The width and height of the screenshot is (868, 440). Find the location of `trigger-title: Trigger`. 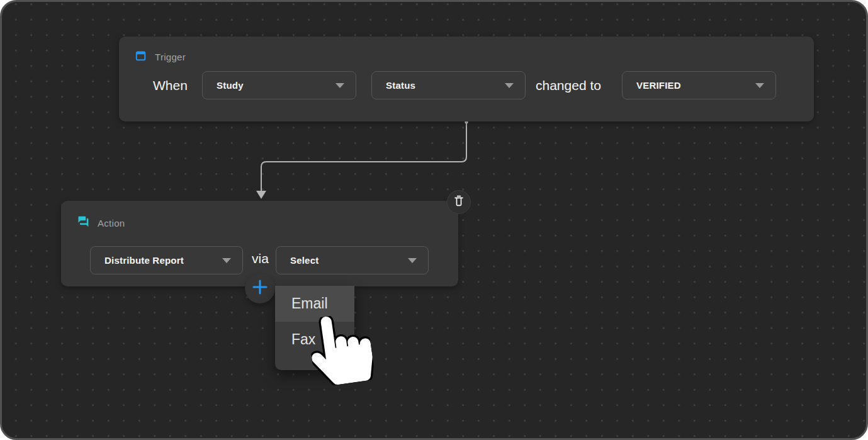

trigger-title: Trigger is located at coordinates (170, 57).